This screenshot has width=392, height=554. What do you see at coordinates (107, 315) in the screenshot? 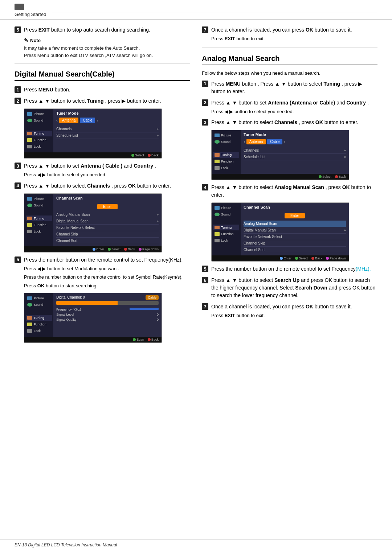
I see `tv-scan-main: Digital Channel: 0 Cable Frequency (KHz)…` at bounding box center [107, 315].